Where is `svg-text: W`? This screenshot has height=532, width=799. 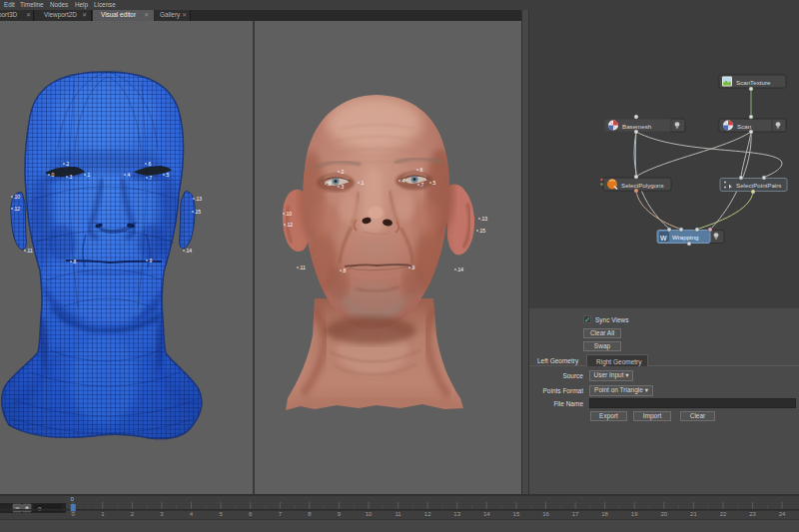 svg-text: W is located at coordinates (663, 238).